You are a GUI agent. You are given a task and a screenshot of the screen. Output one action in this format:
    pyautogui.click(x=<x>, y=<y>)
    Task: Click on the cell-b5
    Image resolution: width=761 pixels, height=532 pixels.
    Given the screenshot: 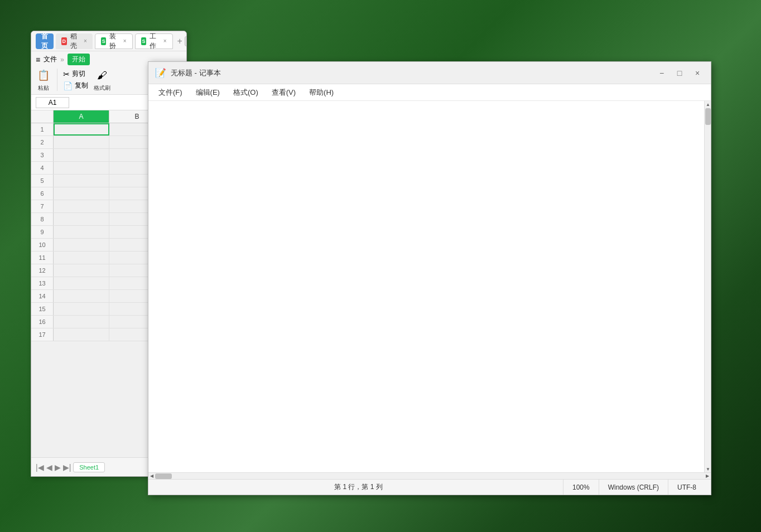 What is the action you would take?
    pyautogui.click(x=132, y=181)
    